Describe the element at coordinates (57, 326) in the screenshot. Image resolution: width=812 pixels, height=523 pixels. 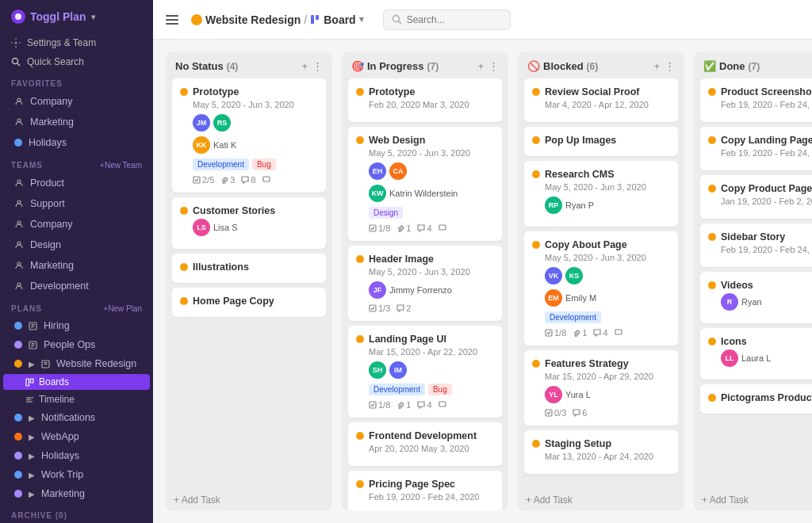
I see `plan-item-label: Hiring` at that location.